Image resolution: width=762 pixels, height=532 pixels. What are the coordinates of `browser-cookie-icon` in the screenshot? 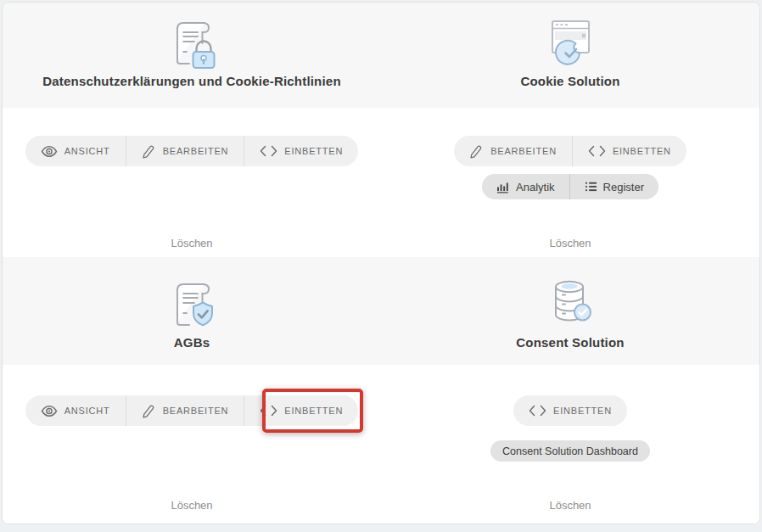 It's located at (570, 41).